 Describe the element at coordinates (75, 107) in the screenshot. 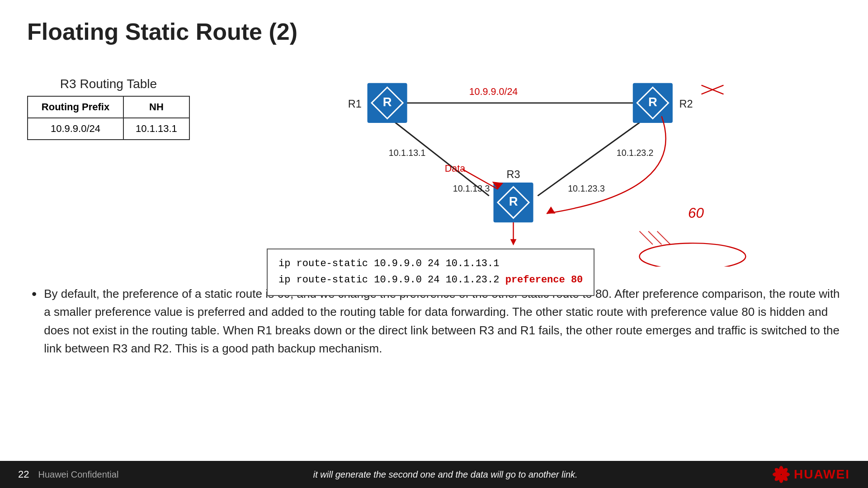

I see `col-header-prefix: Routing Prefix` at that location.